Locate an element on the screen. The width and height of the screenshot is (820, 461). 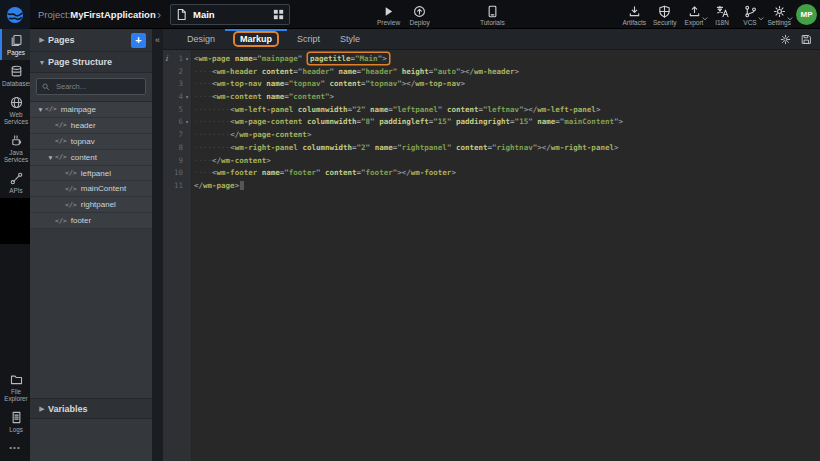
topbar-action-preview: Preview is located at coordinates (388, 14).